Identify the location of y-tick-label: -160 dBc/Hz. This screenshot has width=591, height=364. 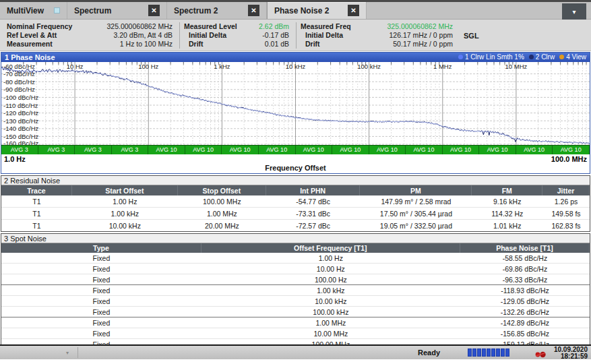
(21, 142).